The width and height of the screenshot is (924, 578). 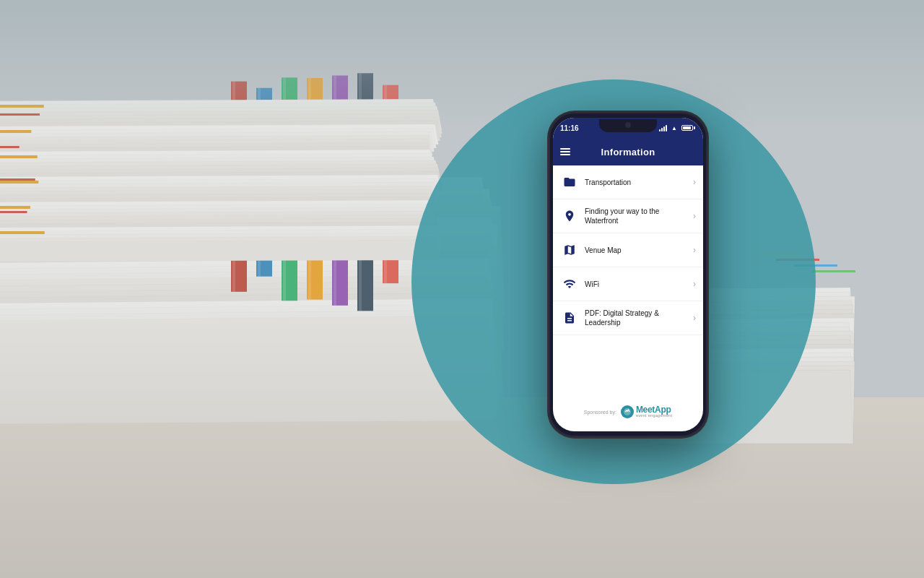 I want to click on meetapp-icon, so click(x=627, y=412).